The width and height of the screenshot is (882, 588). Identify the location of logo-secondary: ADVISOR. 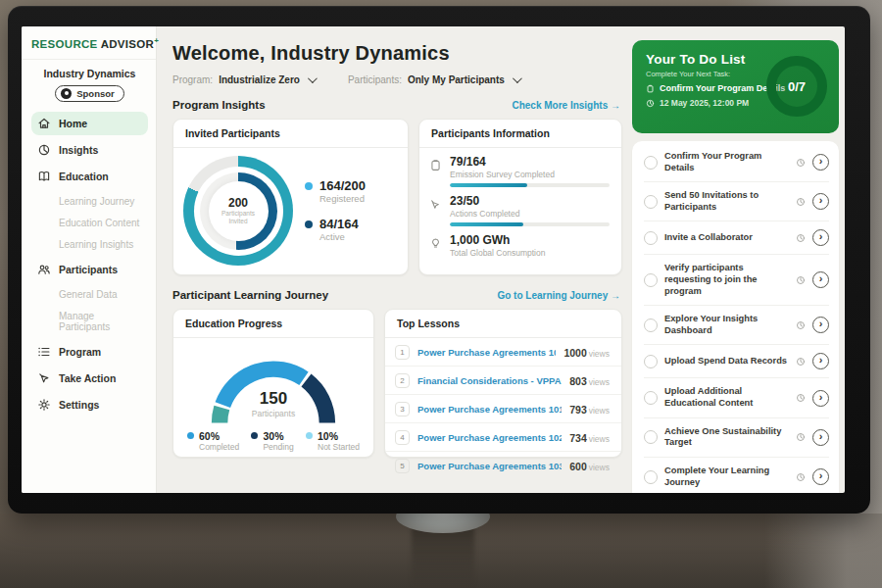
(127, 44).